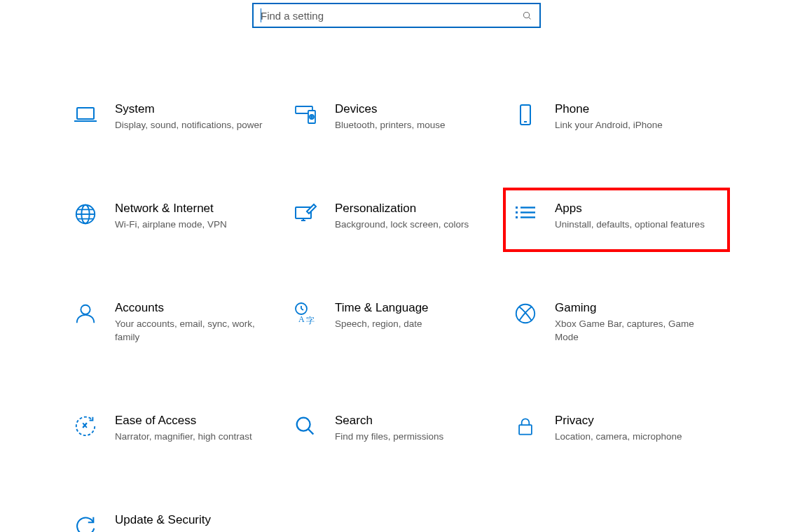  What do you see at coordinates (85, 115) in the screenshot?
I see `laptop-icon` at bounding box center [85, 115].